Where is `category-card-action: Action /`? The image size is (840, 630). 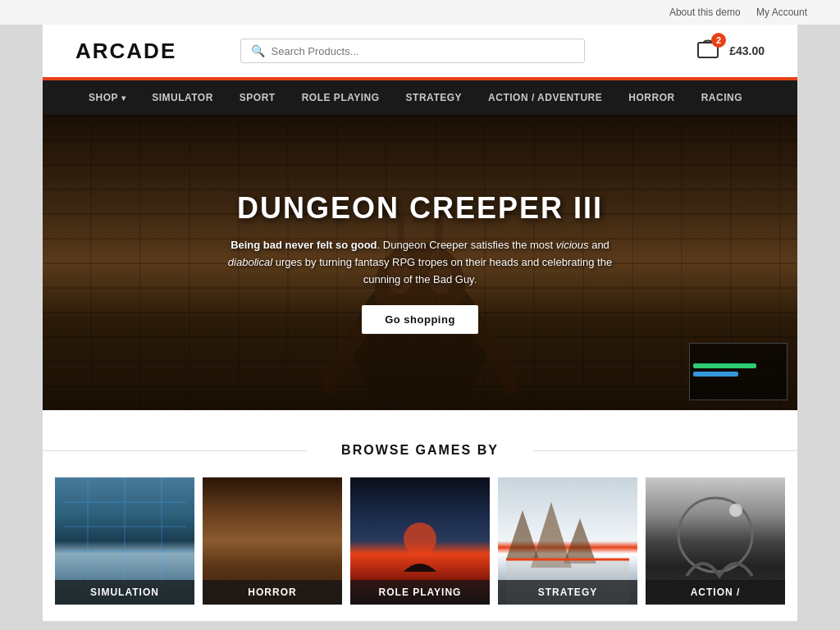 category-card-action: Action / is located at coordinates (715, 541).